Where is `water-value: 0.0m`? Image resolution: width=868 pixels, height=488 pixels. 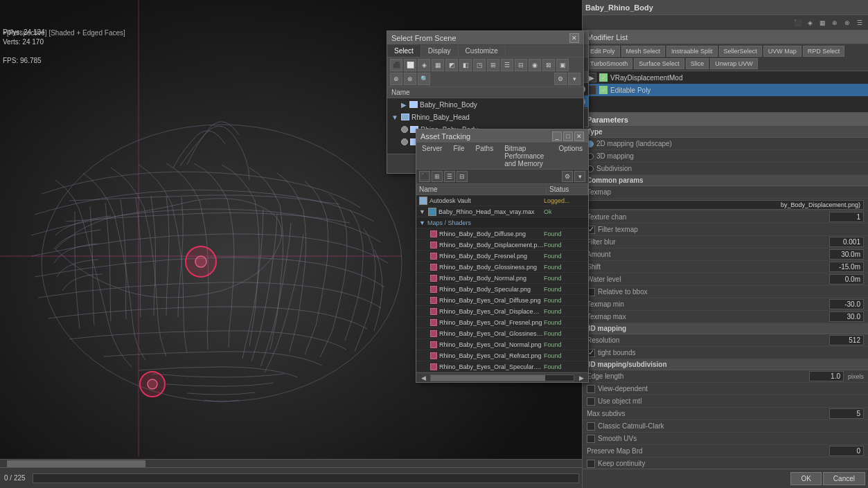 water-value: 0.0m is located at coordinates (847, 280).